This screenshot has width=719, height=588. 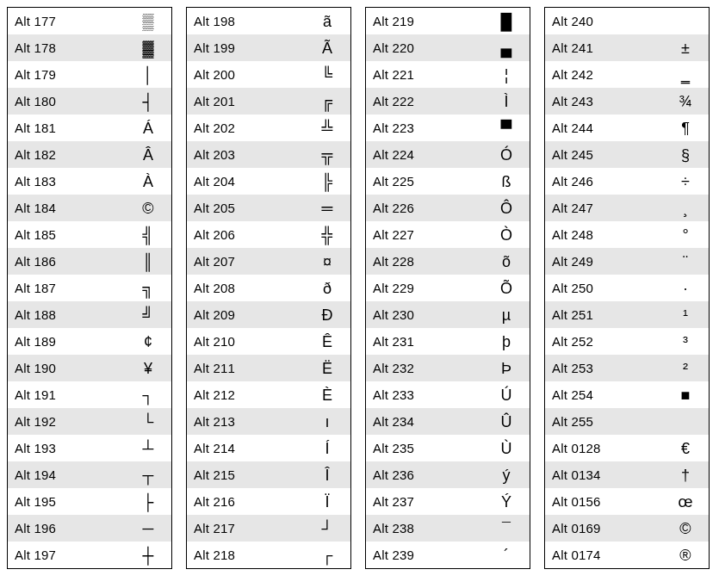 What do you see at coordinates (506, 342) in the screenshot?
I see `alt-code-symbol: þ` at bounding box center [506, 342].